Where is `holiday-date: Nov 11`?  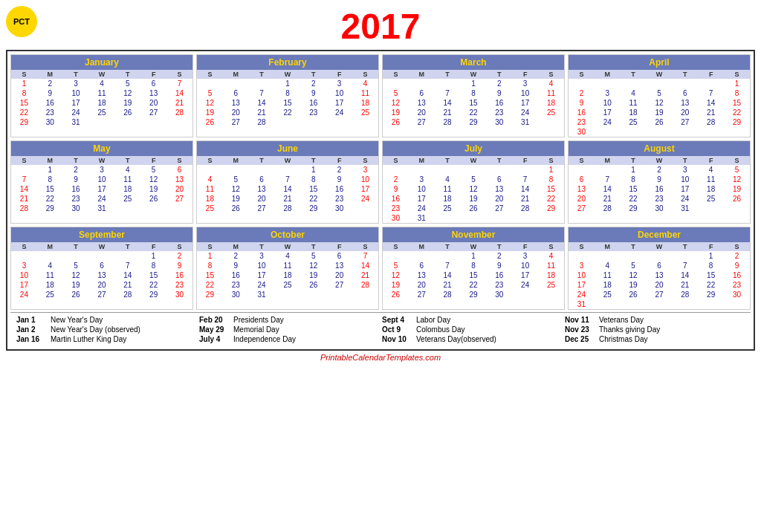 holiday-date: Nov 11 is located at coordinates (580, 319).